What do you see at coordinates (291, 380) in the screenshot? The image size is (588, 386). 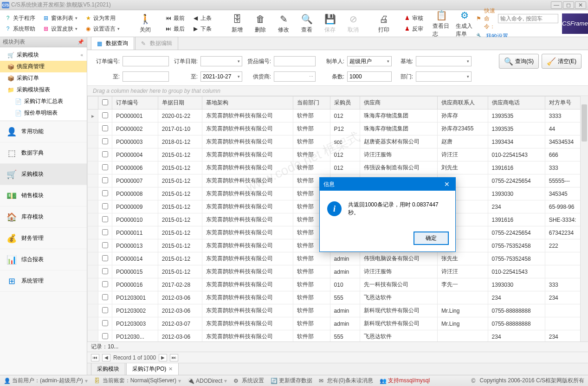 I see `status-refresh: 🔄更新缓存数据` at bounding box center [291, 380].